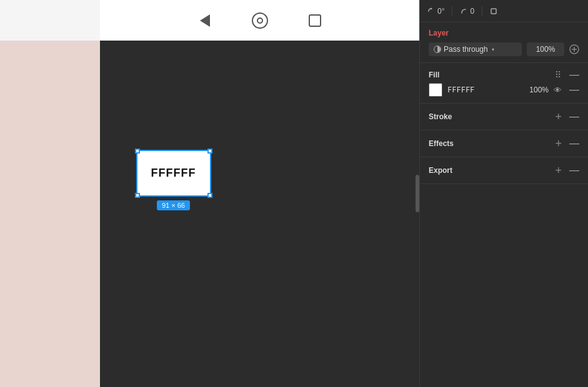  Describe the element at coordinates (467, 11) in the screenshot. I see `corner-metric: 0` at that location.